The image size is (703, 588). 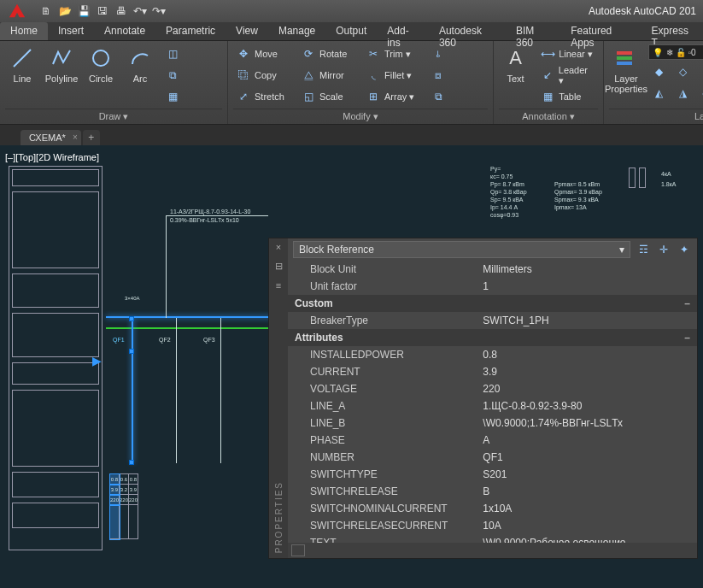 I want to click on footer-btn, so click(x=298, y=550).